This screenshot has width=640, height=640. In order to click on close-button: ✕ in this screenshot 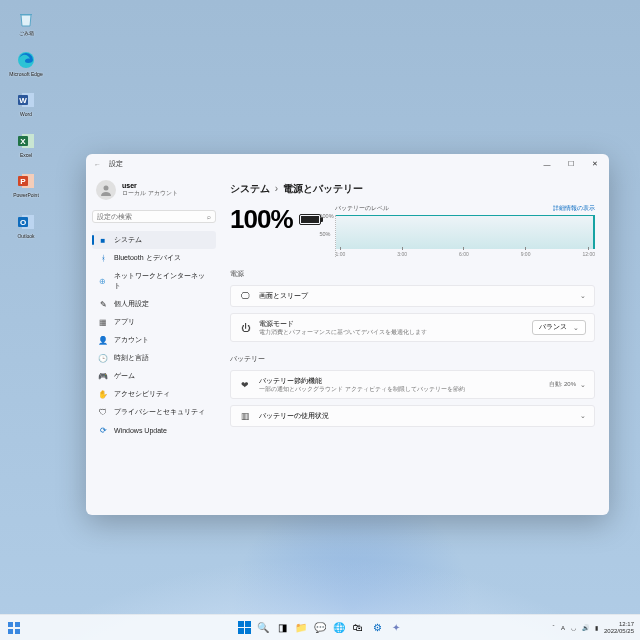, I will do `click(595, 164)`.